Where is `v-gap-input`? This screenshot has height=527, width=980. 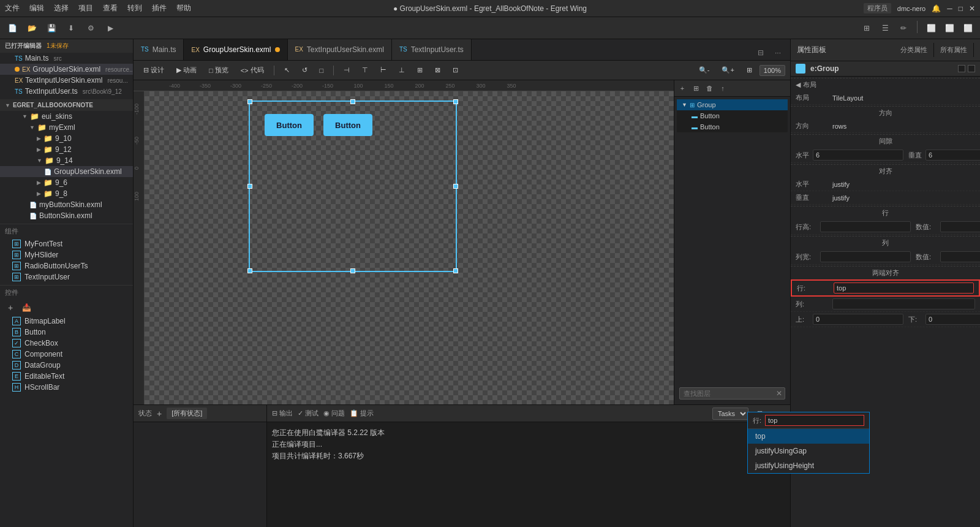 v-gap-input is located at coordinates (953, 155).